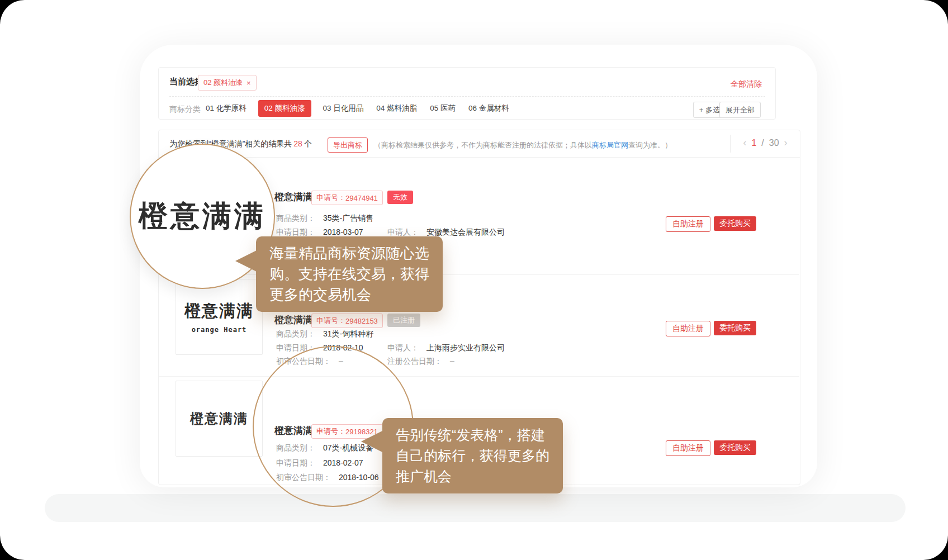  What do you see at coordinates (735, 328) in the screenshot?
I see `row2-entrust-buy-button: 委托购买` at bounding box center [735, 328].